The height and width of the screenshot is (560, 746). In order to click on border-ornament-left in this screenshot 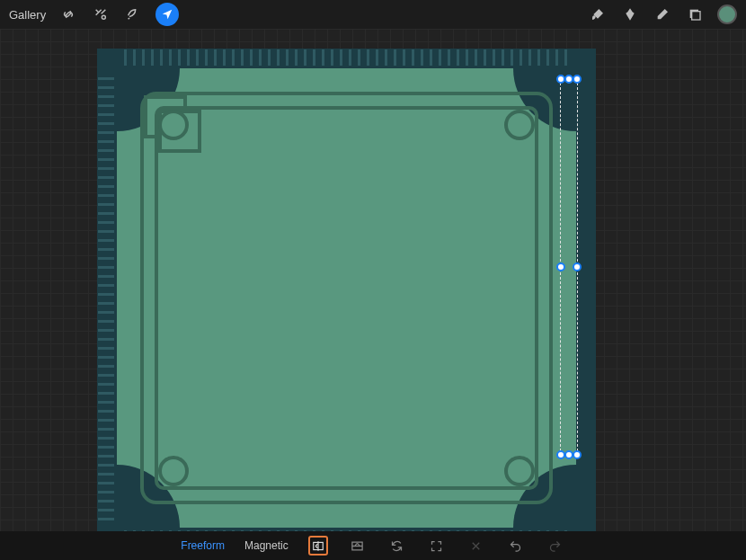, I will do `click(106, 298)`.